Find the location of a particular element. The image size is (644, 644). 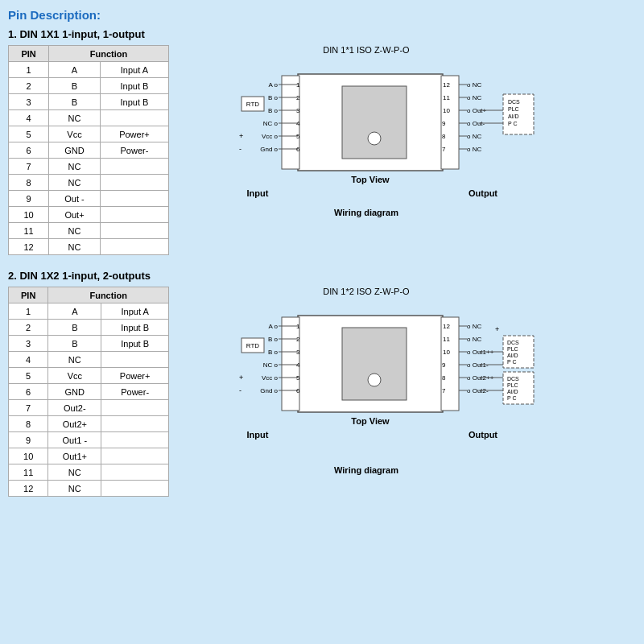

table-row: 7NC is located at coordinates (89, 167).